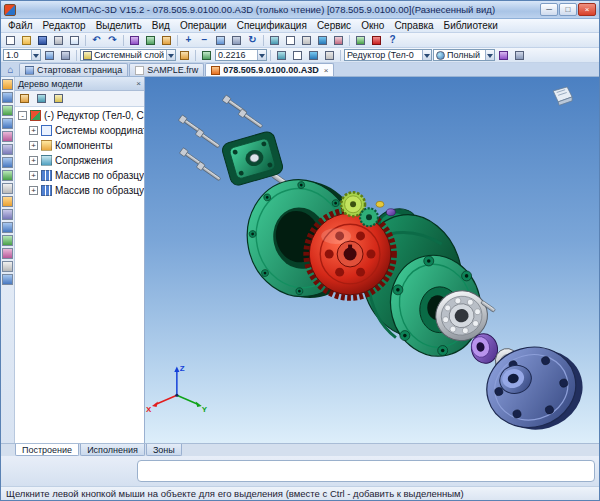  What do you see at coordinates (568, 10) in the screenshot?
I see `maximize-button: □` at bounding box center [568, 10].